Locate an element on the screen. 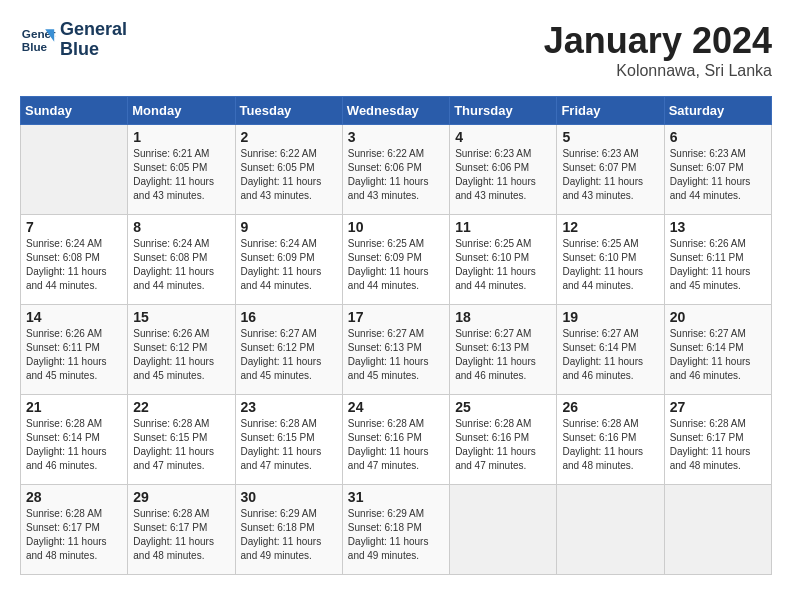 This screenshot has width=792, height=612. day-number: 9 is located at coordinates (289, 227).